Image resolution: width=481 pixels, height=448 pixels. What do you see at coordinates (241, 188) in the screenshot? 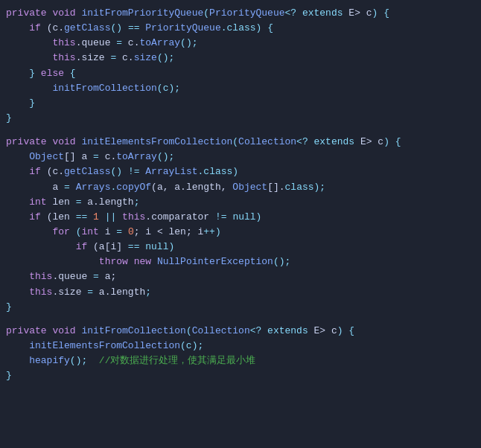
I see `code-line: a = Arrays.copyOf(a, a.length, Object[].…` at bounding box center [241, 188].